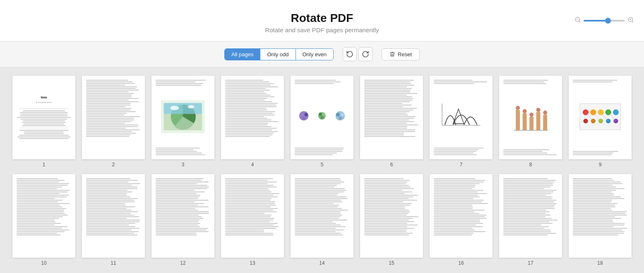 Image resolution: width=644 pixels, height=273 pixels. I want to click on zoom-out-icon, so click(578, 21).